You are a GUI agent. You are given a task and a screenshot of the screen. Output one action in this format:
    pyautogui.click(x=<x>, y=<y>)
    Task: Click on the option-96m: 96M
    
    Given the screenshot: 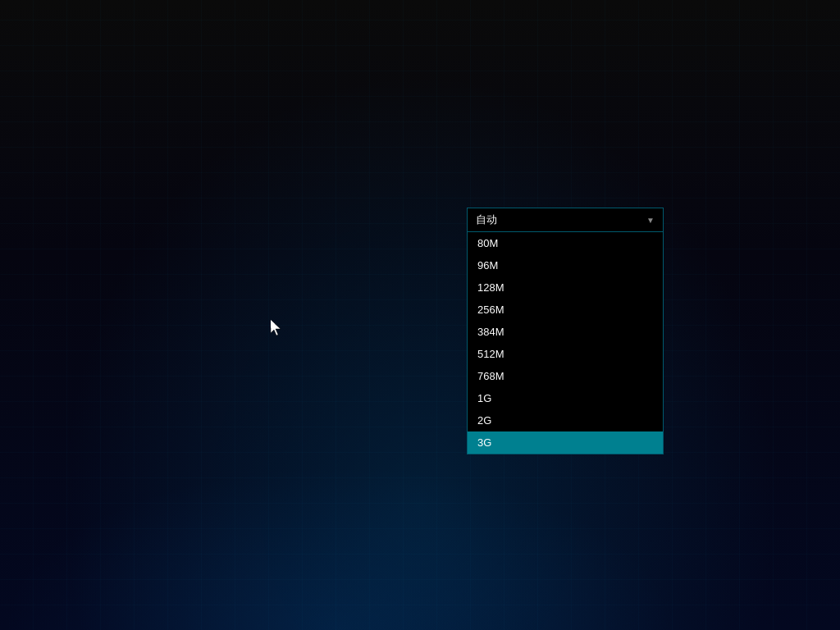 What is the action you would take?
    pyautogui.click(x=565, y=266)
    